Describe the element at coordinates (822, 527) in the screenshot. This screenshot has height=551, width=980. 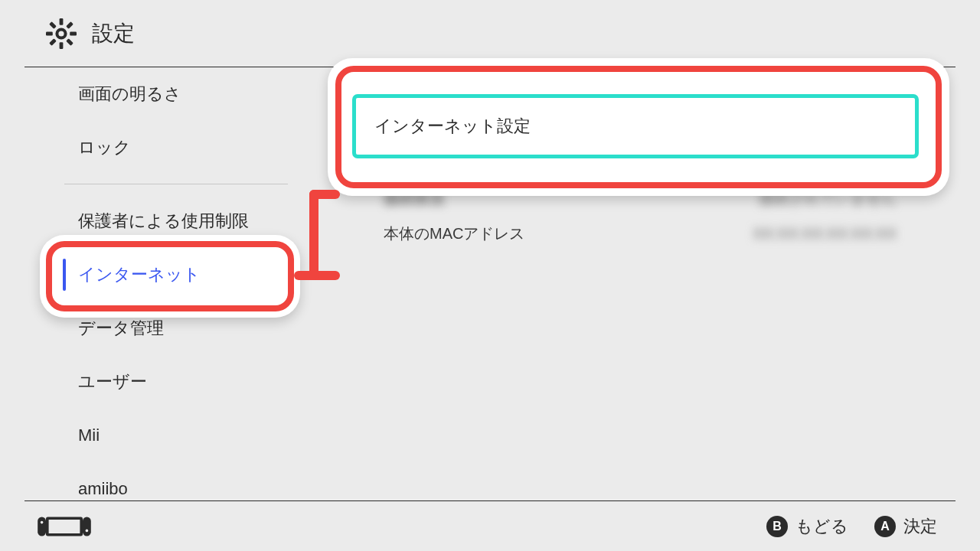
I see `hint-back-label: もどる` at that location.